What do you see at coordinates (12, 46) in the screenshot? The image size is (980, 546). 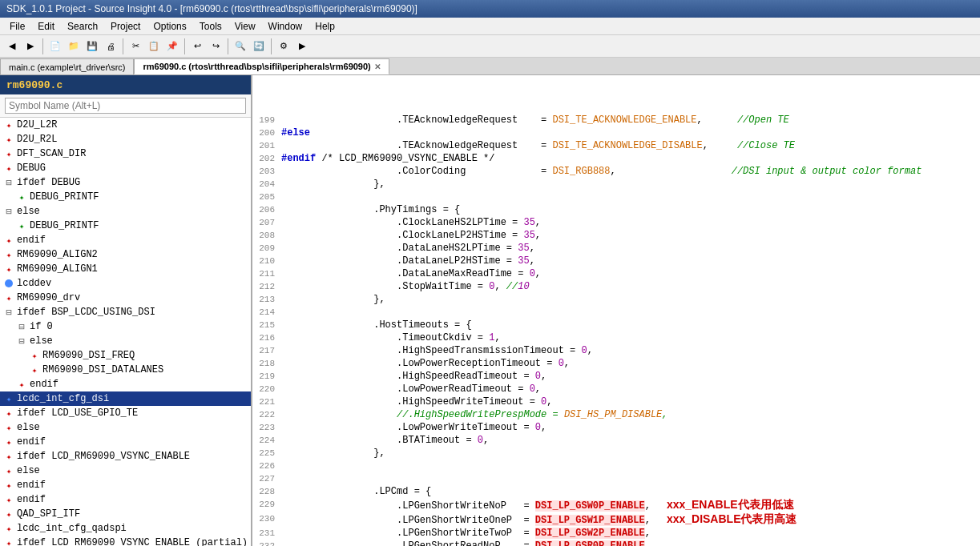 I see `back-button: ◀` at bounding box center [12, 46].